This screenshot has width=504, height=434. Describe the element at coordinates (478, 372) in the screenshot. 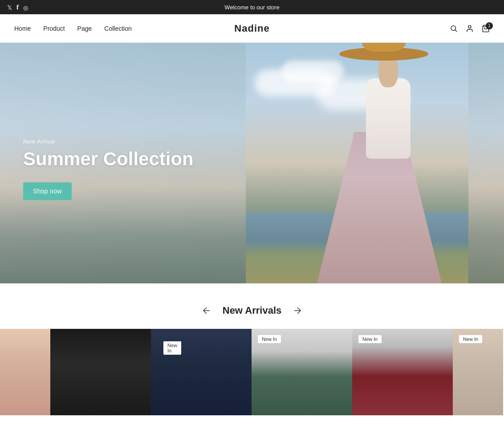

I see `product-card-partial-right: New In` at that location.